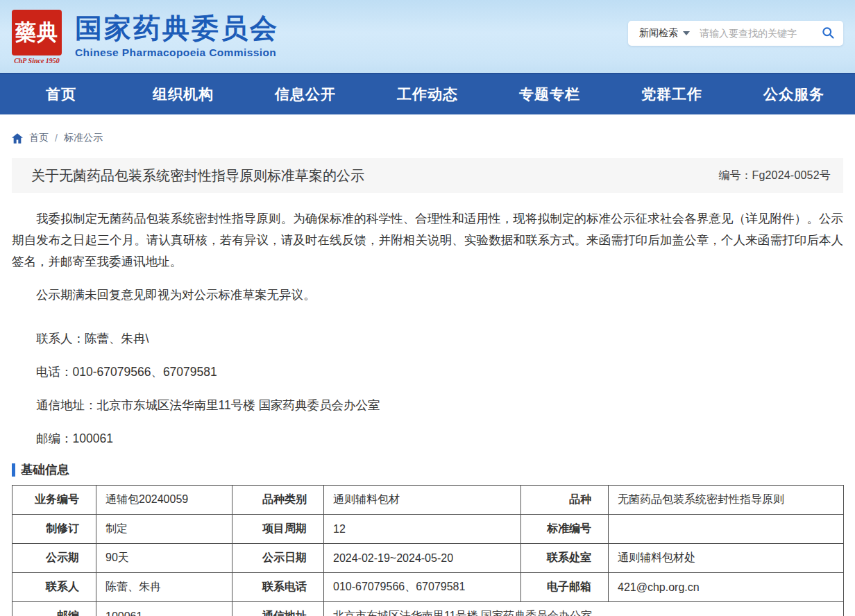  What do you see at coordinates (17, 139) in the screenshot?
I see `home-icon` at bounding box center [17, 139].